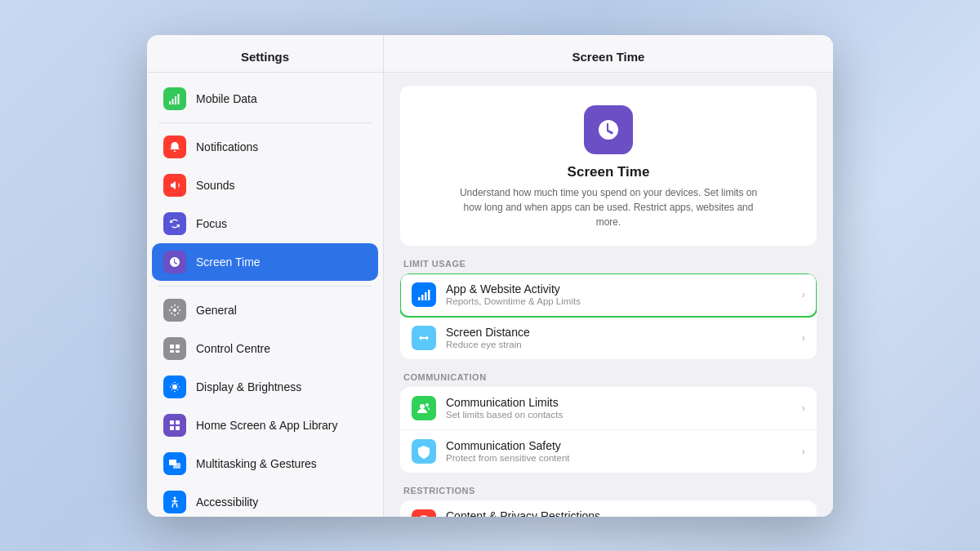  Describe the element at coordinates (619, 513) in the screenshot. I see `content-privacy-text: Content & Privacy Restrictions Block ina…` at that location.